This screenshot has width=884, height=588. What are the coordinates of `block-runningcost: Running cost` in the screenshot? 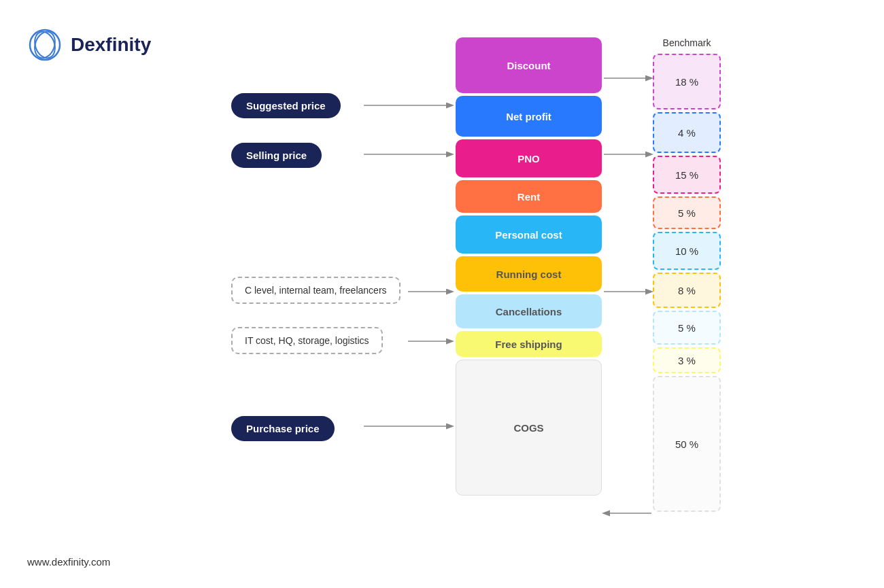 It's located at (529, 274).